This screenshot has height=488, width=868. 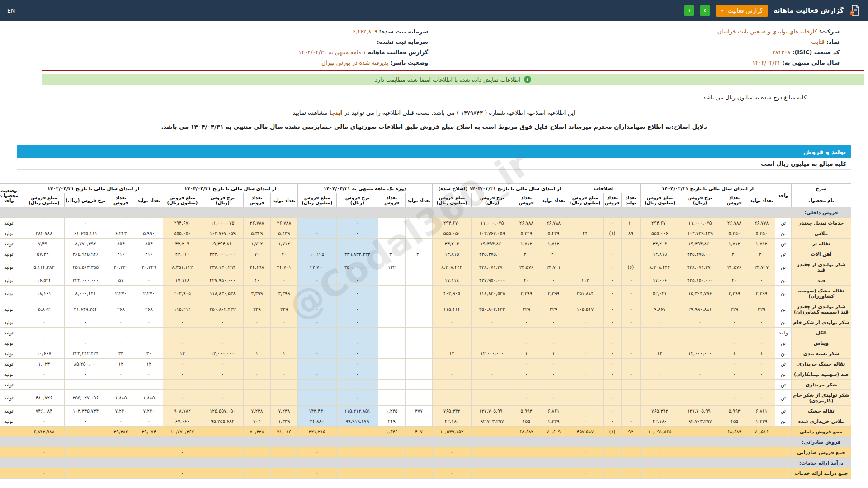 What do you see at coordinates (182, 353) in the screenshot?
I see `table-cell: ۱۲` at bounding box center [182, 353].